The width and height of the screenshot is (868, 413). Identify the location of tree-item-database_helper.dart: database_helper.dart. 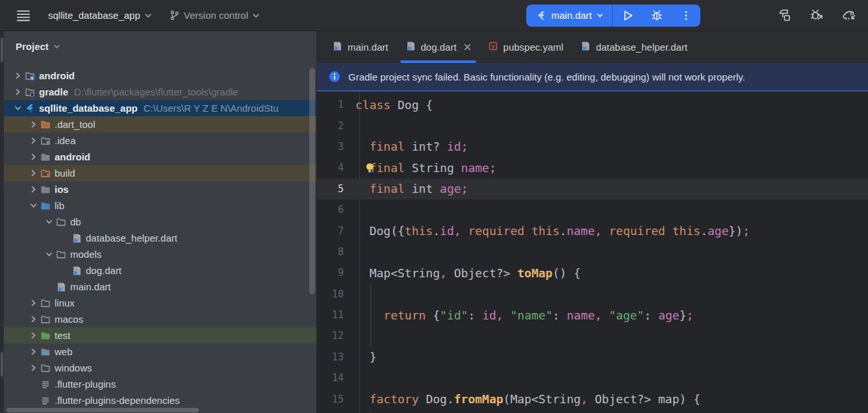
(160, 238).